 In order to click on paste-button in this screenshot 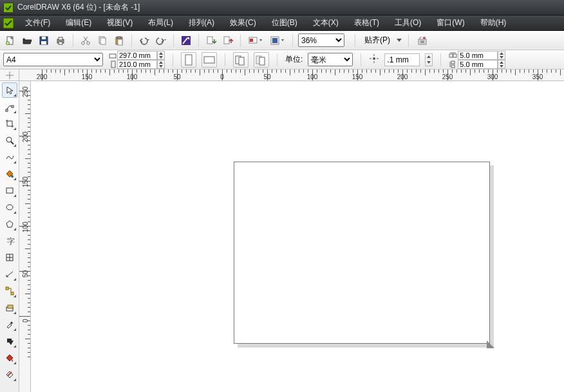, I will do `click(119, 41)`.